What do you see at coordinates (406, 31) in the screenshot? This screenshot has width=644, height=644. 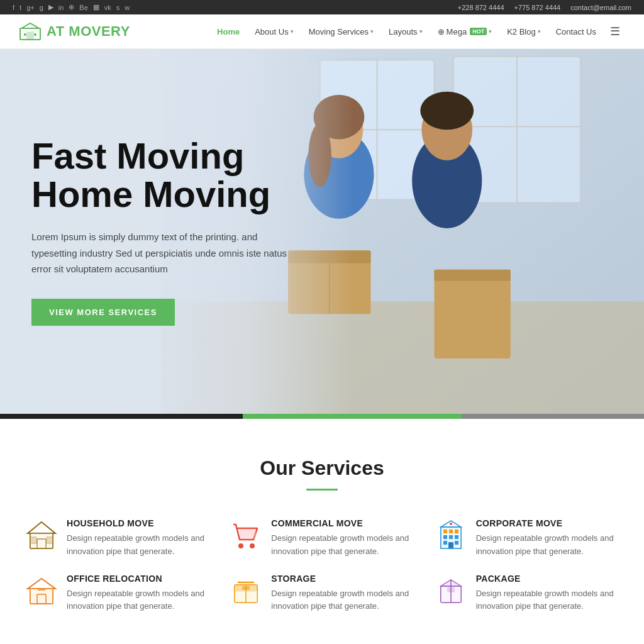 I see `nav-layouts: Layouts ▾` at bounding box center [406, 31].